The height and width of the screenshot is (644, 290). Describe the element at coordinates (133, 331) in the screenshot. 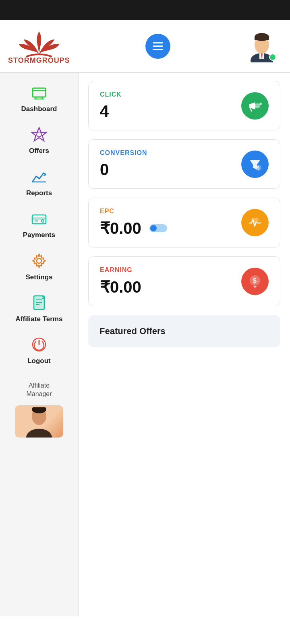

I see `featured-offers-label: Featured Offers` at that location.